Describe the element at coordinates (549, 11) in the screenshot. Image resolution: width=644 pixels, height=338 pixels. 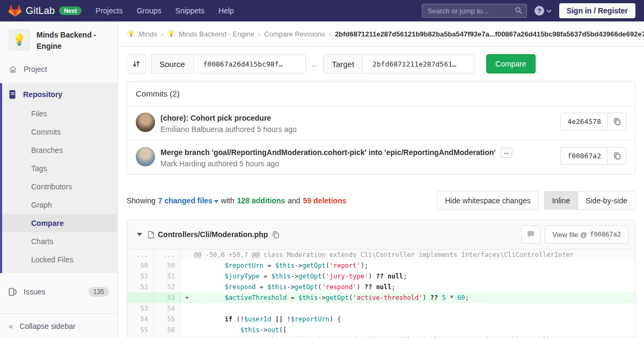
I see `chevron-down-icon` at that location.